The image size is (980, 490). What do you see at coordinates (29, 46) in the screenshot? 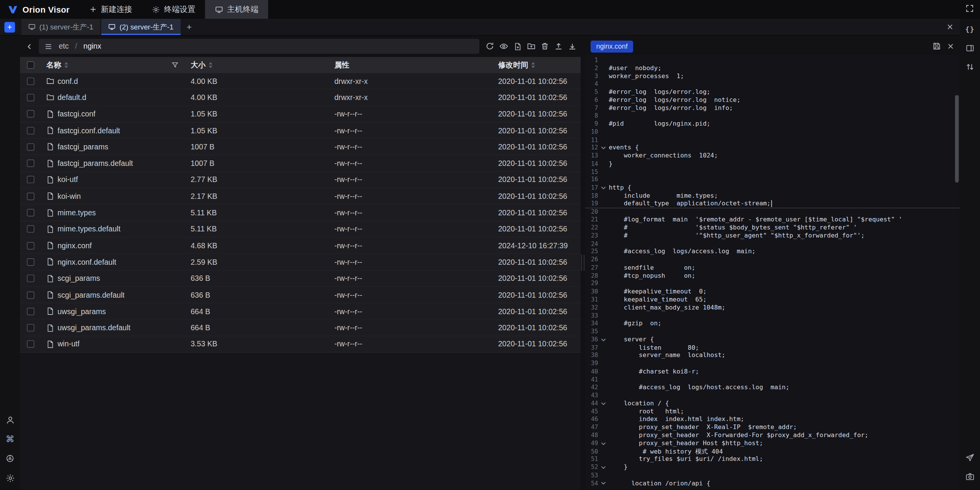
I see `back-icon` at bounding box center [29, 46].